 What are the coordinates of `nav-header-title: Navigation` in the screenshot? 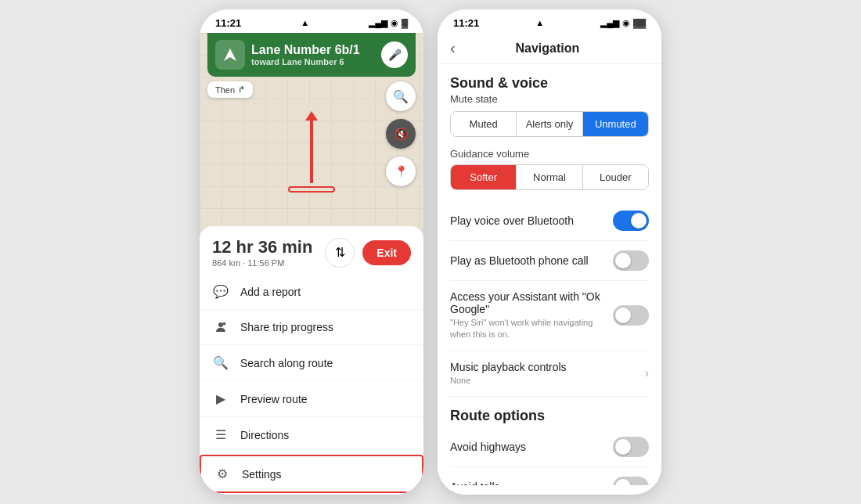 It's located at (548, 49).